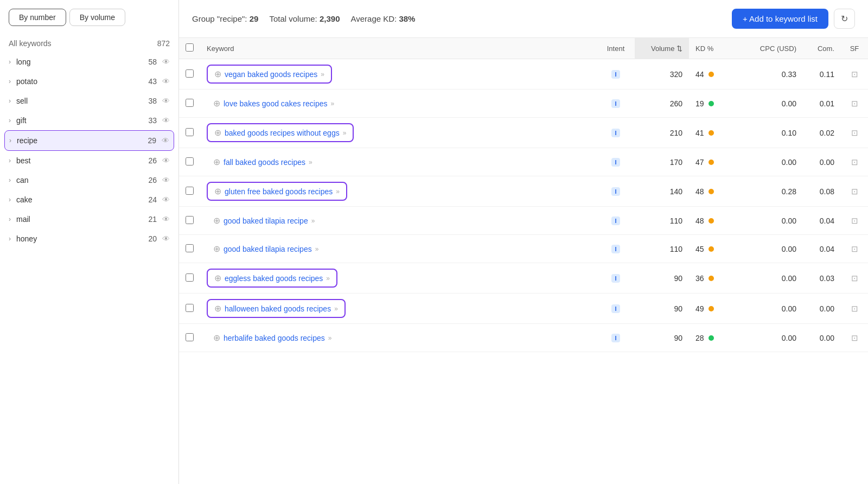 This screenshot has height=484, width=868. Describe the element at coordinates (662, 104) in the screenshot. I see `volume-cell: 260` at that location.